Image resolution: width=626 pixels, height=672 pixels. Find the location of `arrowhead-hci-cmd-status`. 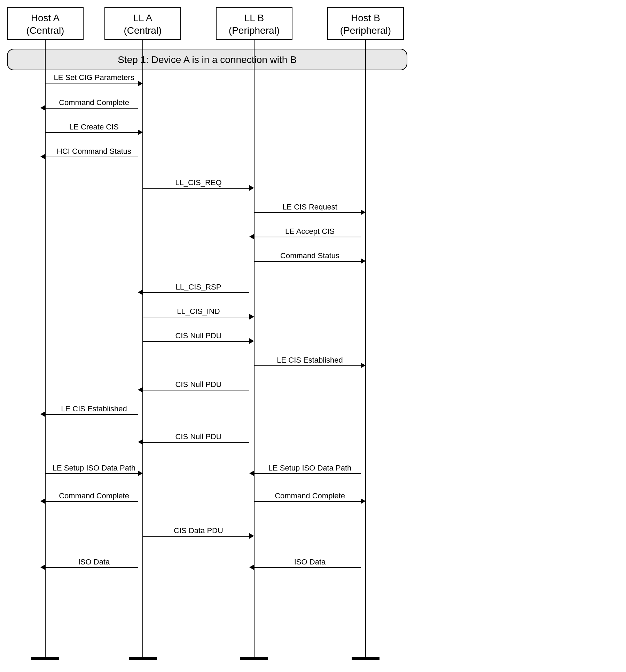

arrowhead-hci-cmd-status is located at coordinates (43, 157).